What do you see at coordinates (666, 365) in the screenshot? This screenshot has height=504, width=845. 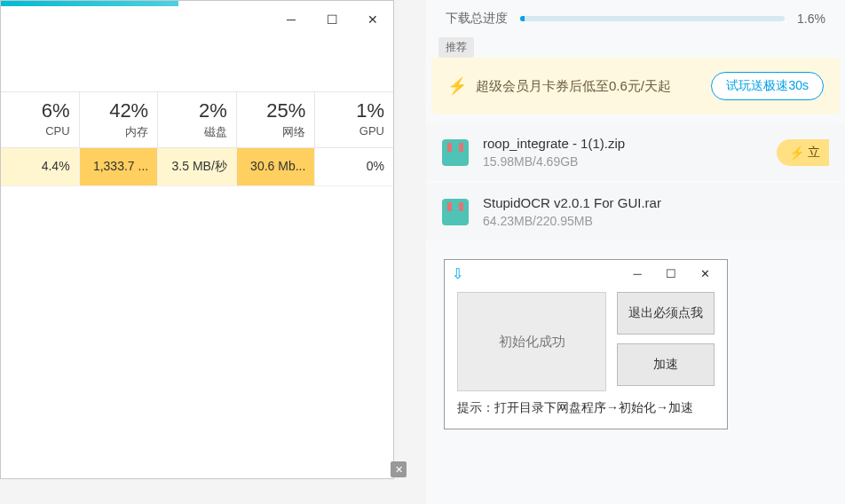 I see `accelerate-button: 加速` at bounding box center [666, 365].